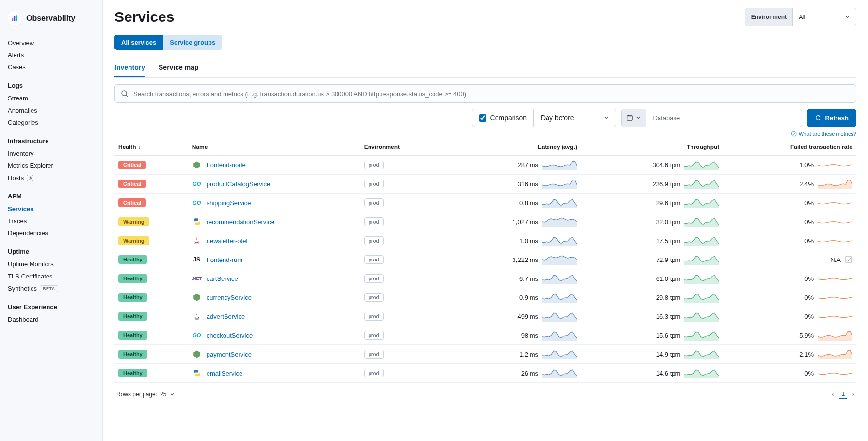 Image resolution: width=868 pixels, height=441 pixels. Describe the element at coordinates (239, 184) in the screenshot. I see `service-link: productCatalogService` at that location.